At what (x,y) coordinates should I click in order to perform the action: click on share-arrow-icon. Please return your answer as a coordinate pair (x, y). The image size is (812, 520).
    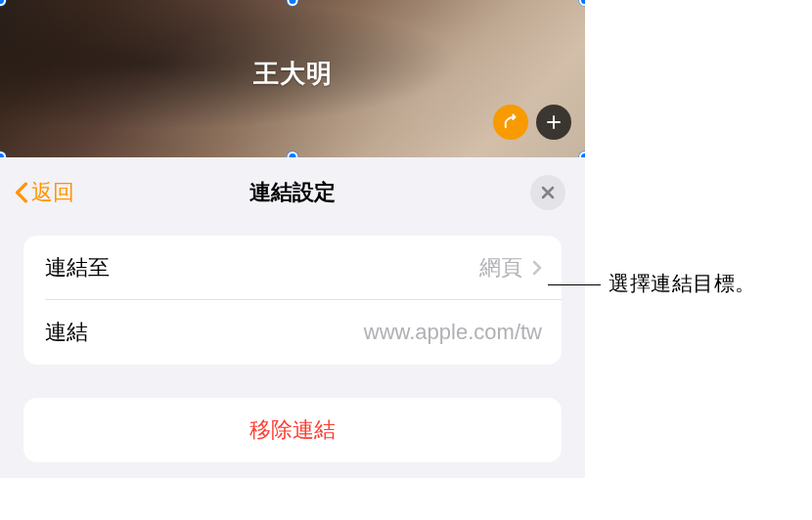
    Looking at the image, I should click on (511, 122).